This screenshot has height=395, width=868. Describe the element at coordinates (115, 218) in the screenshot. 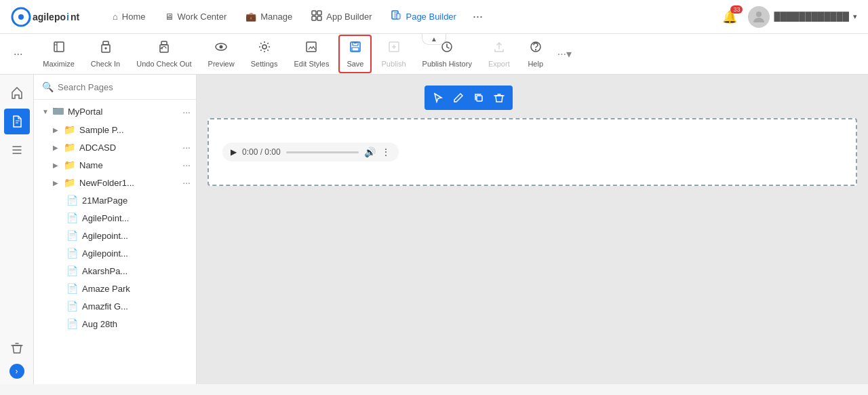

I see `tree-item-agilepoint1: 📄 AgilePoint...` at that location.